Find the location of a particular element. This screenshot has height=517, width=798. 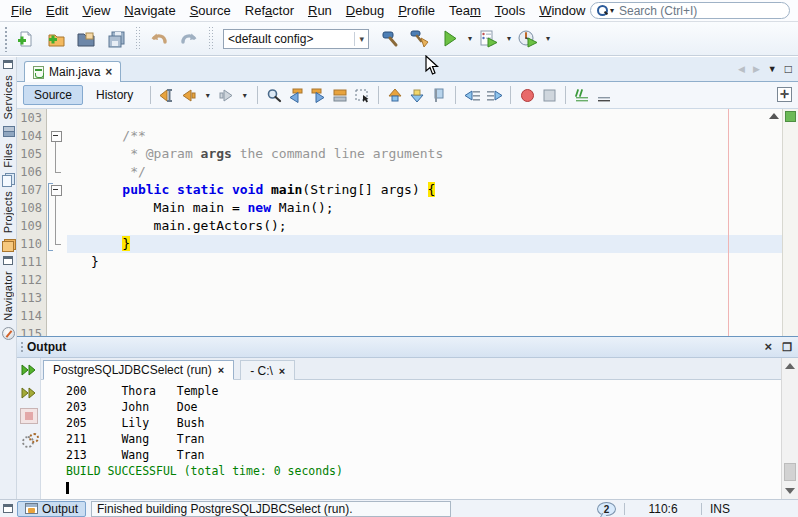

menu-refactor: Refactor is located at coordinates (270, 10).